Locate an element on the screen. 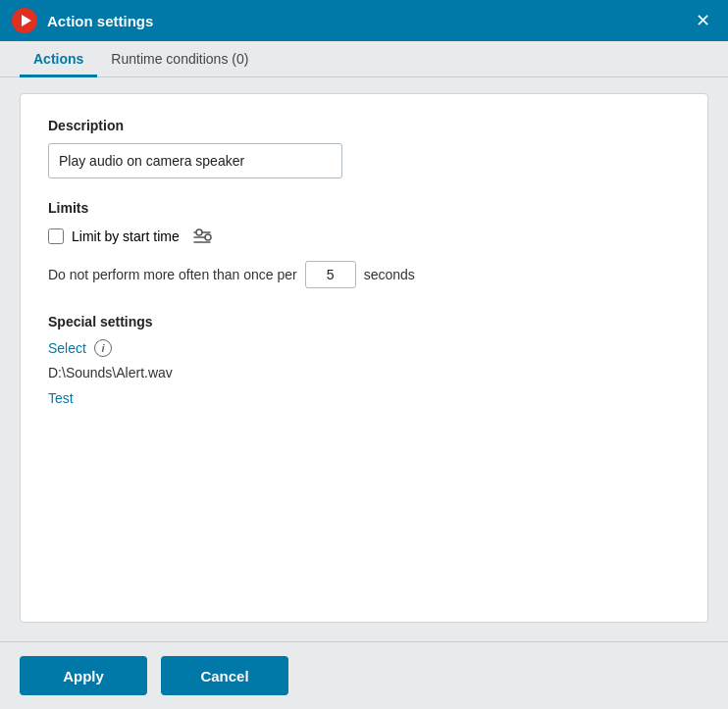 The image size is (728, 709). apply-button: Apply is located at coordinates (83, 676).